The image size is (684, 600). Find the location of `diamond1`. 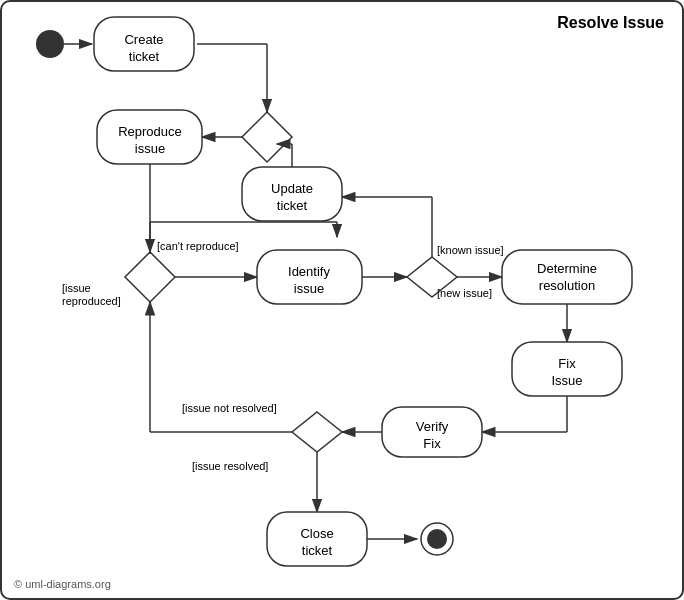

diamond1 is located at coordinates (267, 137).